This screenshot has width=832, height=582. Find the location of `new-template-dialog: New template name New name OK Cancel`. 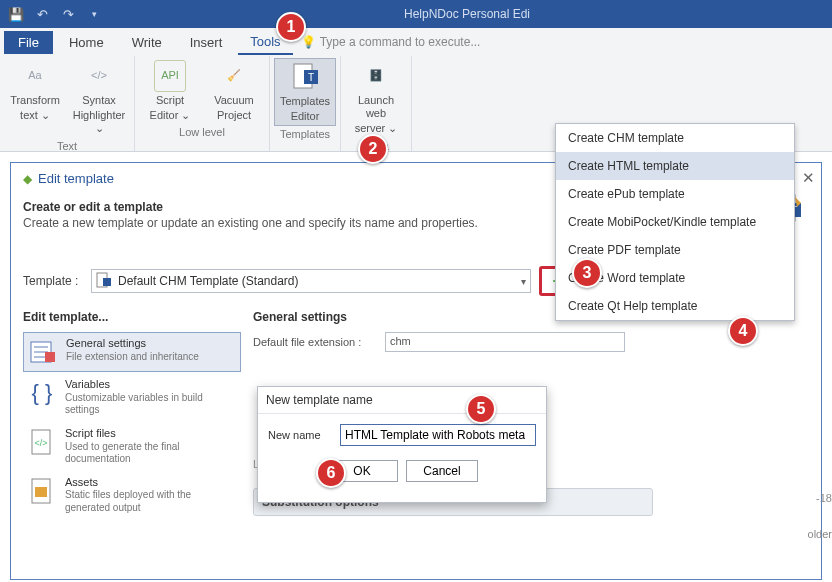

new-template-dialog: New template name New name OK Cancel is located at coordinates (402, 444).